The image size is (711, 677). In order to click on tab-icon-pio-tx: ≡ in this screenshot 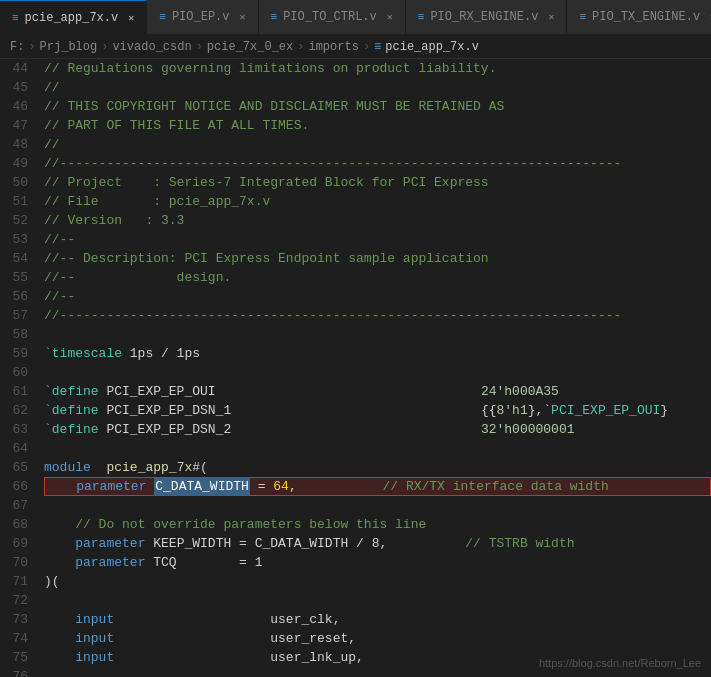, I will do `click(582, 17)`.